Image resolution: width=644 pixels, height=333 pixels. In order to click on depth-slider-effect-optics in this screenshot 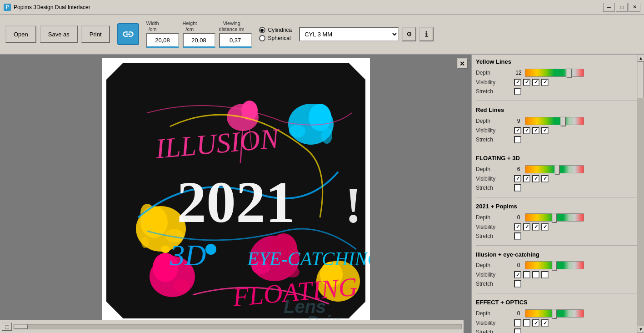, I will do `click(554, 313)`.